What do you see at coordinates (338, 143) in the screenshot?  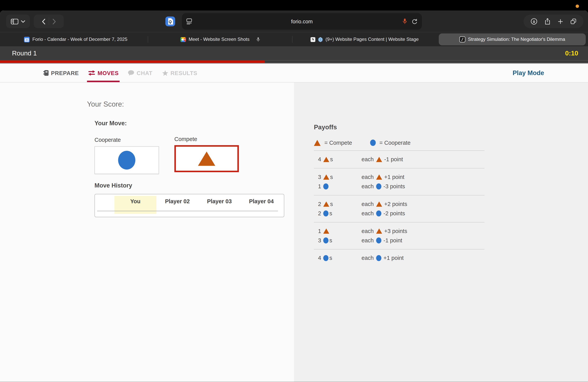 I see `legend-compete-label: = Compete` at bounding box center [338, 143].